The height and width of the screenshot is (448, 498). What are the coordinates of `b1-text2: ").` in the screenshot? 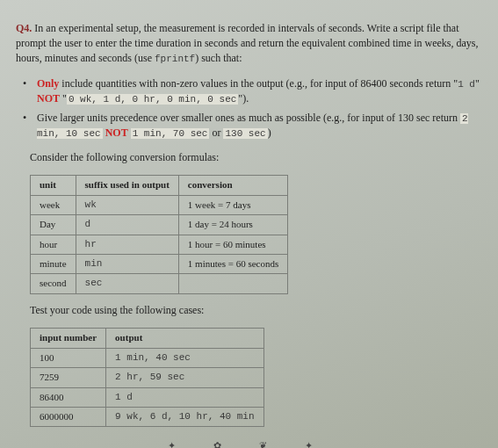 It's located at (243, 98).